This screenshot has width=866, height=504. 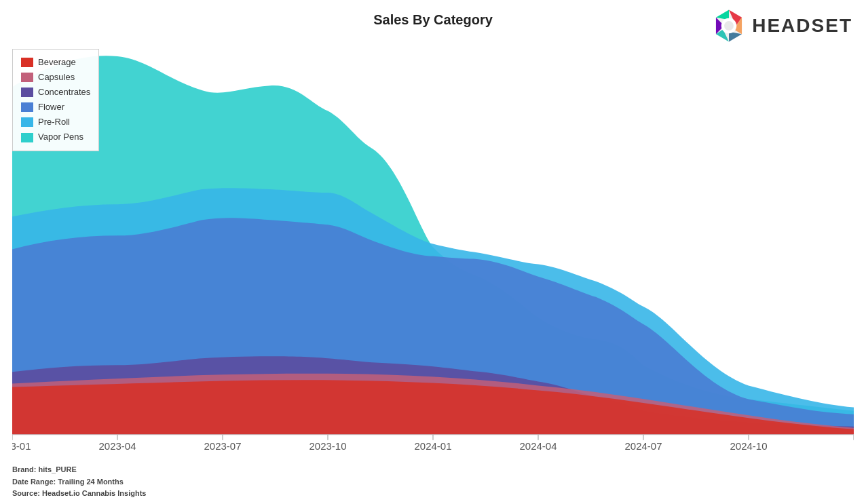 I want to click on beverage-swatch, so click(x=27, y=62).